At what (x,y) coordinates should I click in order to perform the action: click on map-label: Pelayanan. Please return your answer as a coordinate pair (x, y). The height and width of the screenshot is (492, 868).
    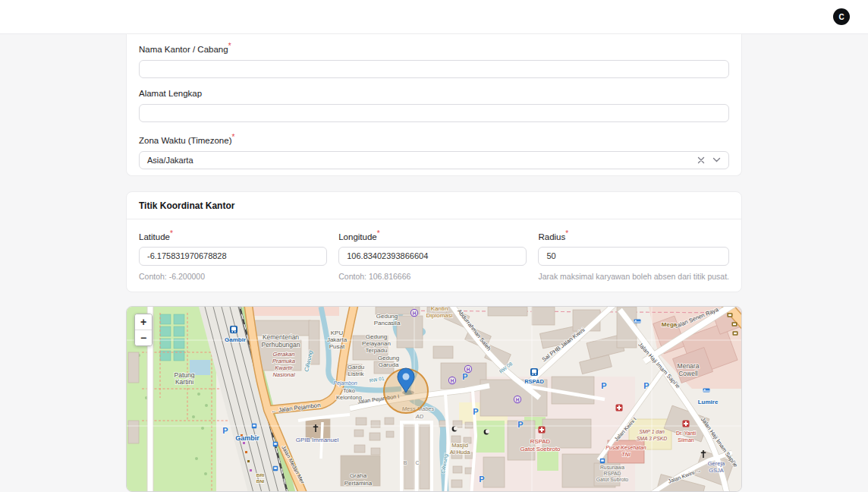
    Looking at the image, I should click on (376, 343).